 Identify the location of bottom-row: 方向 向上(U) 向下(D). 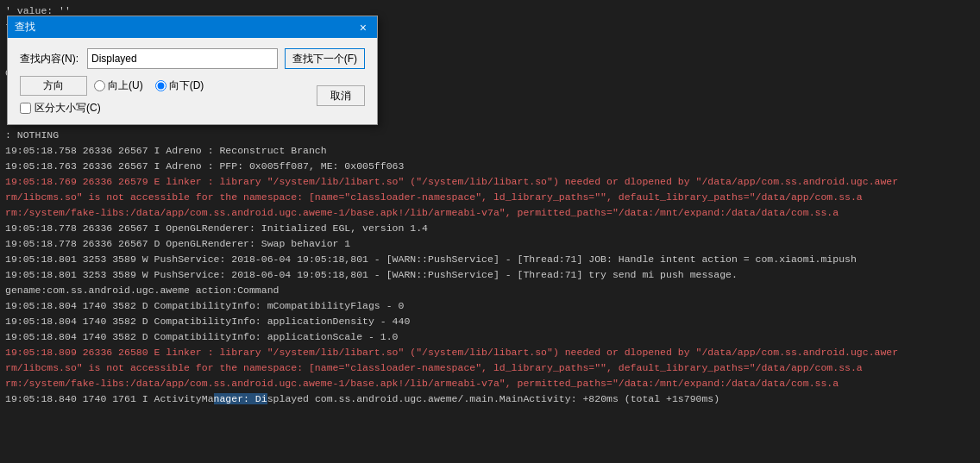
(192, 96).